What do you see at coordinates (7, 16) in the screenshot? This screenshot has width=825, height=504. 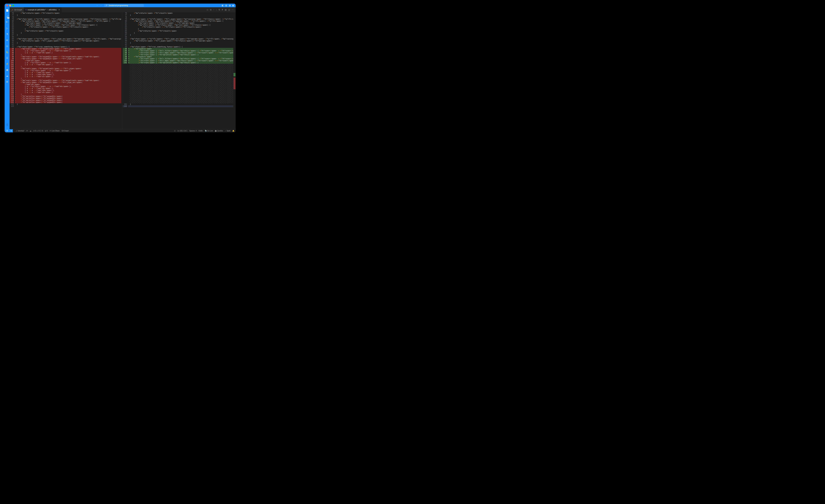 I see `source-control-icon: ⎇87` at bounding box center [7, 16].